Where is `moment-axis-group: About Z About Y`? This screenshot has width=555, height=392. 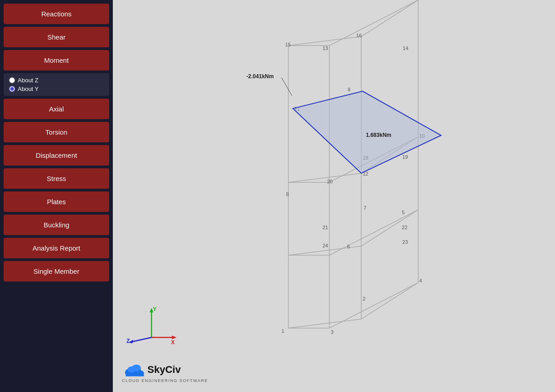
moment-axis-group: About Z About Y is located at coordinates (56, 85).